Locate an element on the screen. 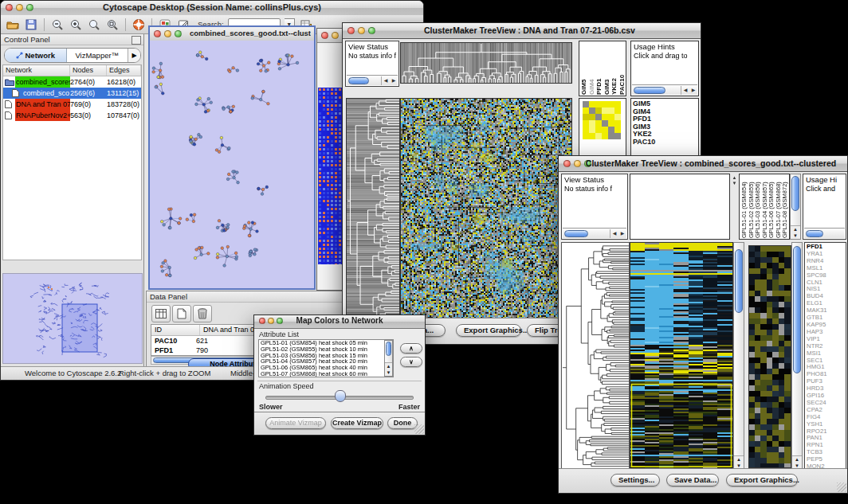 The height and width of the screenshot is (504, 848). zoom-out-icon is located at coordinates (57, 25).